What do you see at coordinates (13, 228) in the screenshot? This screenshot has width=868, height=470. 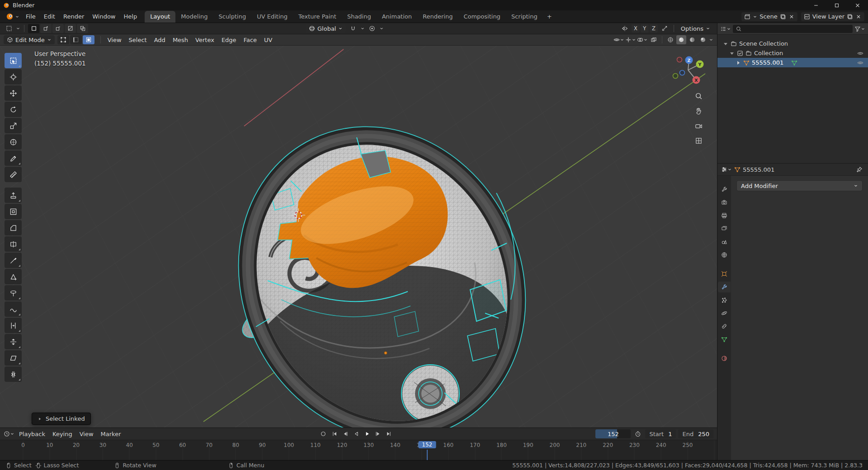 I see `tool-bevel` at bounding box center [13, 228].